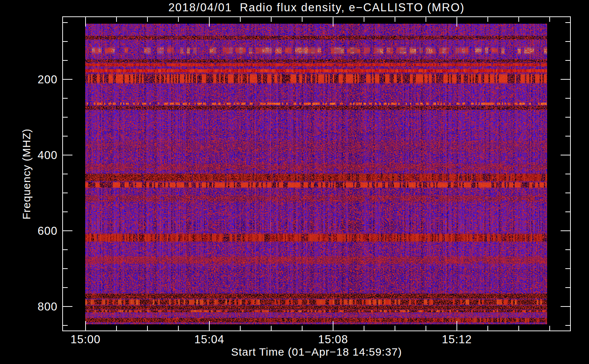  What do you see at coordinates (37, 231) in the screenshot?
I see `y-tick-label: 600` at bounding box center [37, 231].